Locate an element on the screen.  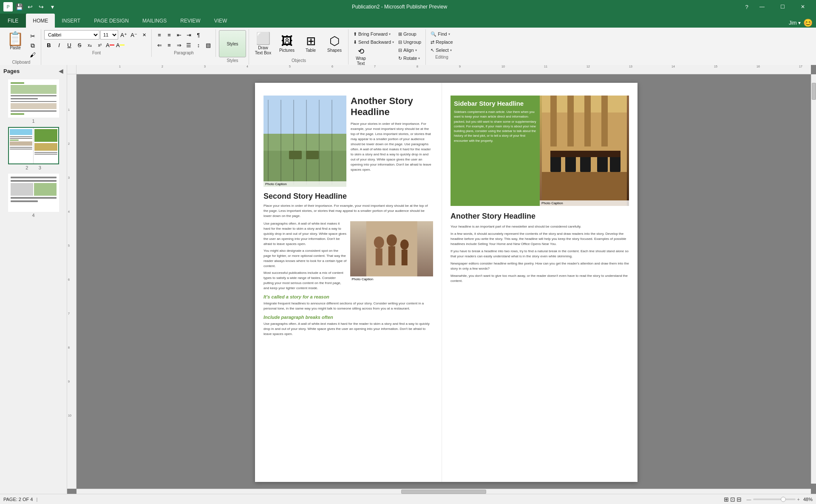
superscript-button: x² is located at coordinates (100, 45).